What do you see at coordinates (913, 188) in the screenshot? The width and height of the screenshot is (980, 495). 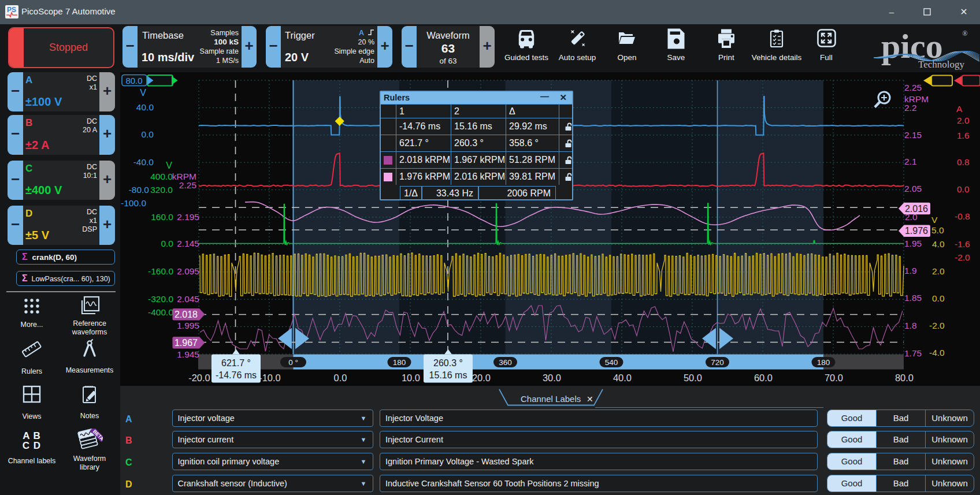 I see `svg-text: 2.05` at bounding box center [913, 188].